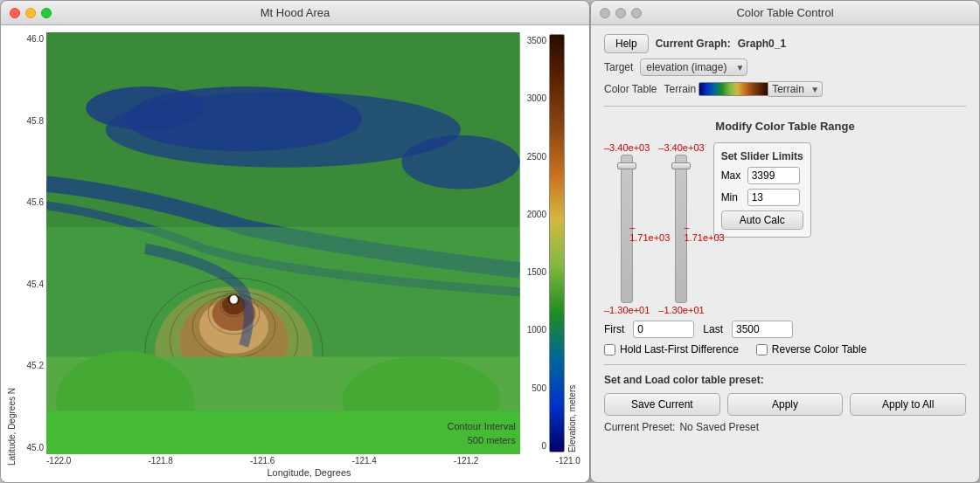 The height and width of the screenshot is (483, 980). What do you see at coordinates (35, 121) in the screenshot?
I see `y-tick-2: 45.8` at bounding box center [35, 121].